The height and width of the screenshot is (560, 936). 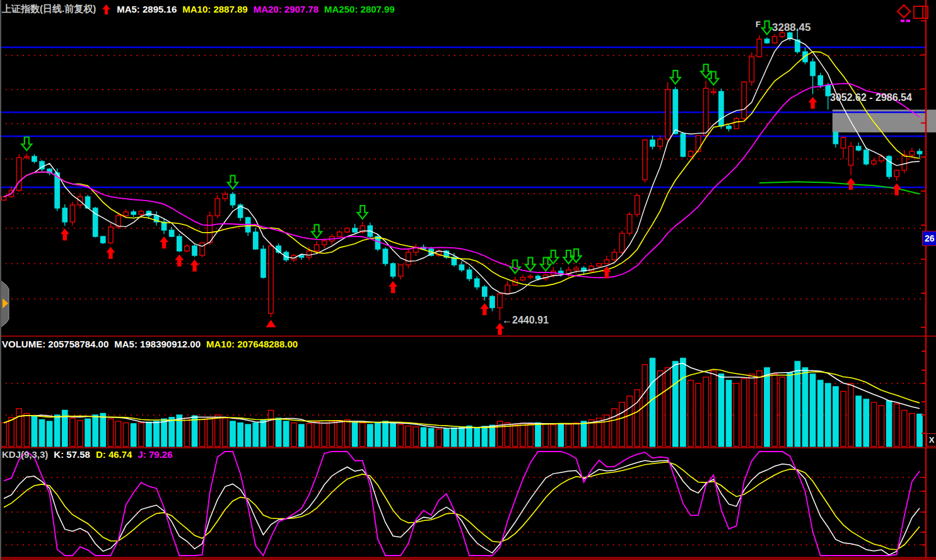 I want to click on kdj-d-value: D: 46.74, so click(x=114, y=454).